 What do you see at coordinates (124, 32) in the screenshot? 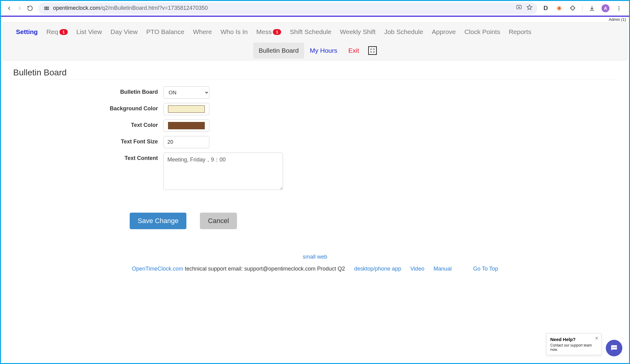
I see `nav-day-view: Day View` at bounding box center [124, 32].